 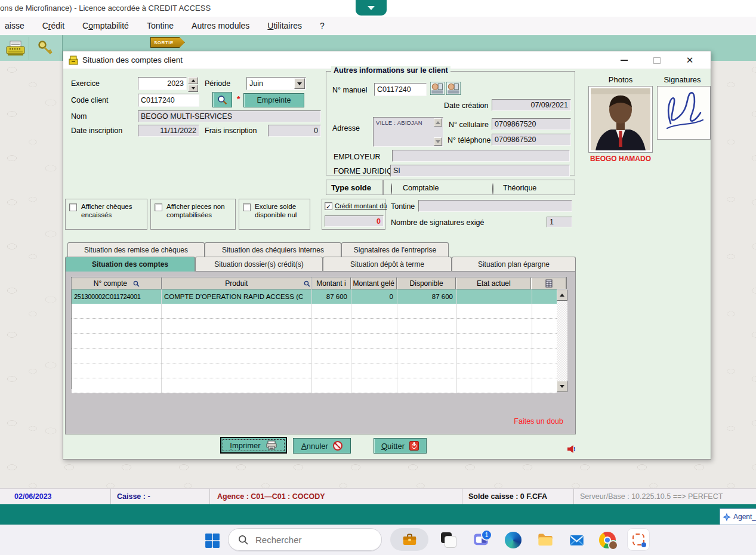 What do you see at coordinates (657, 60) in the screenshot?
I see `maximize-button` at bounding box center [657, 60].